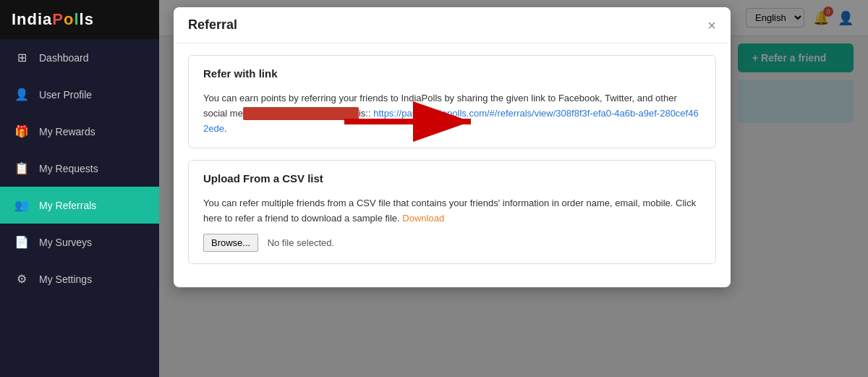  What do you see at coordinates (365, 113) in the screenshot?
I see `section1-text-middle: is::` at bounding box center [365, 113].